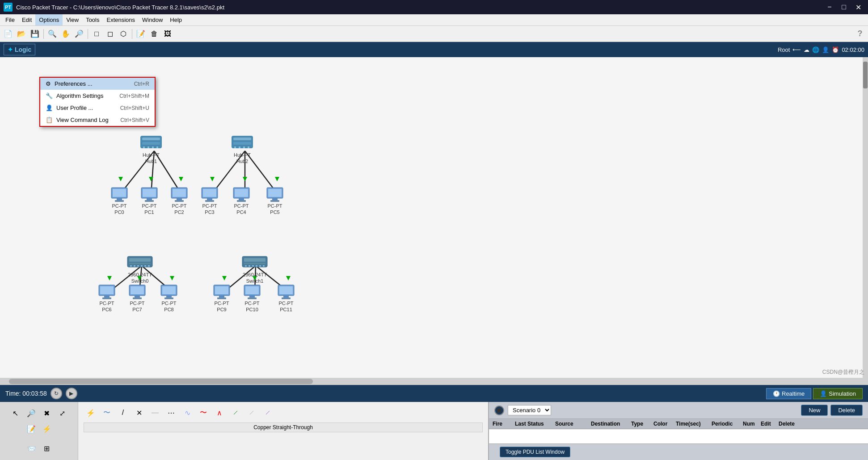 The height and width of the screenshot is (460, 868). Describe the element at coordinates (434, 7) in the screenshot. I see `title-bar: PT Cisco Packet Tracer - C:\Users\lenovo…` at that location.